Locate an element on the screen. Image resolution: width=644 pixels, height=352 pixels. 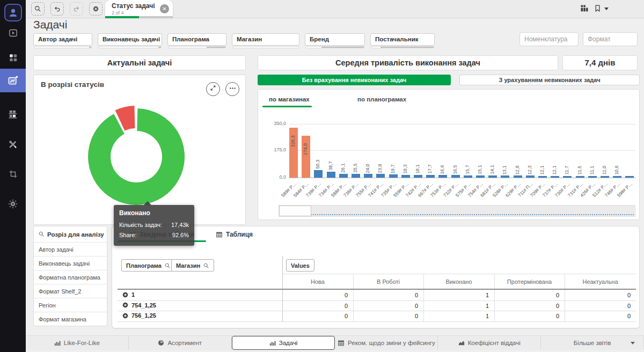
clear-selections-button is located at coordinates (96, 9).